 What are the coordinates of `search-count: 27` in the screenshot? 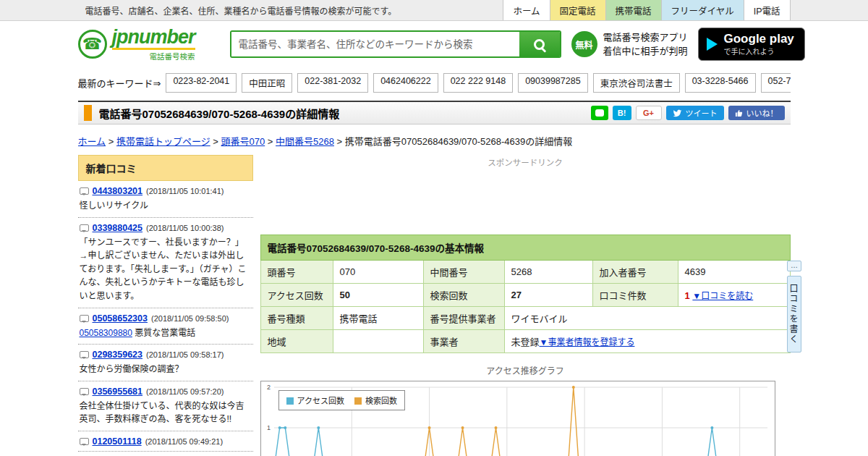 It's located at (548, 295).